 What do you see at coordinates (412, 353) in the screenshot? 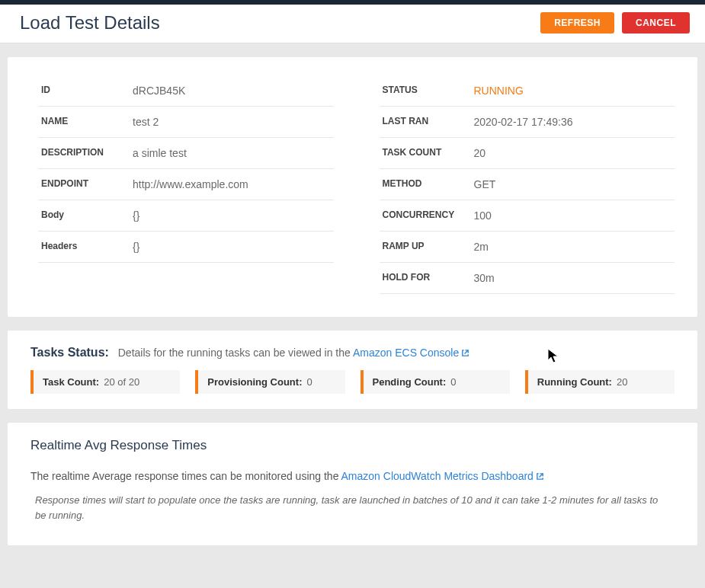
I see `ecs-console-link: Amazon ECS Console` at bounding box center [412, 353].